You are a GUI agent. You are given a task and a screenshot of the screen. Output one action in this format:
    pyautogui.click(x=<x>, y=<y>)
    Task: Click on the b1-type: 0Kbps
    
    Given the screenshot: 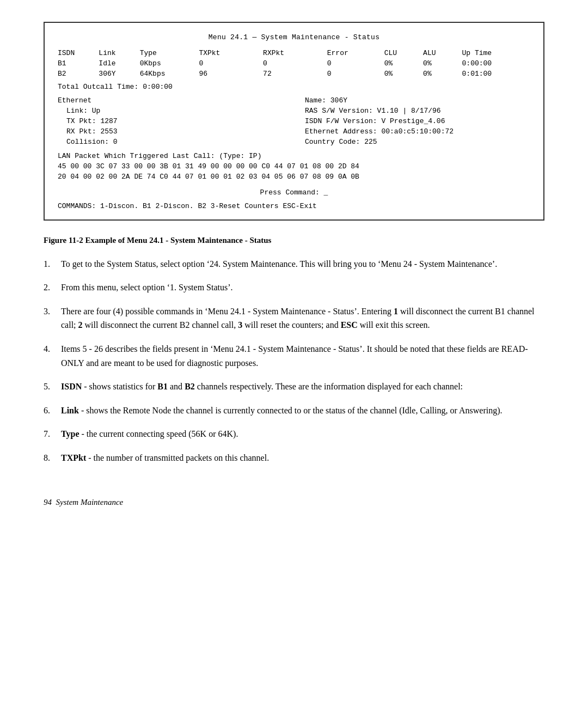 What is the action you would take?
    pyautogui.click(x=170, y=64)
    